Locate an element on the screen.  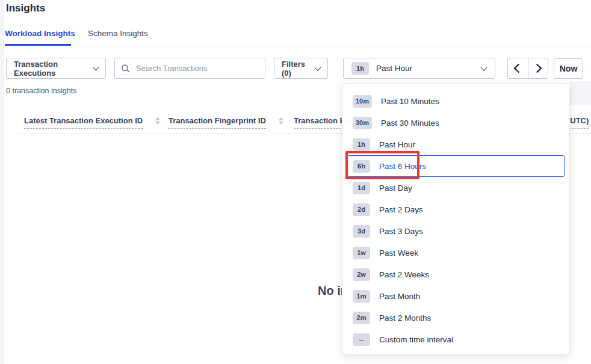
time-range-option: 1h Past Hour is located at coordinates (456, 144).